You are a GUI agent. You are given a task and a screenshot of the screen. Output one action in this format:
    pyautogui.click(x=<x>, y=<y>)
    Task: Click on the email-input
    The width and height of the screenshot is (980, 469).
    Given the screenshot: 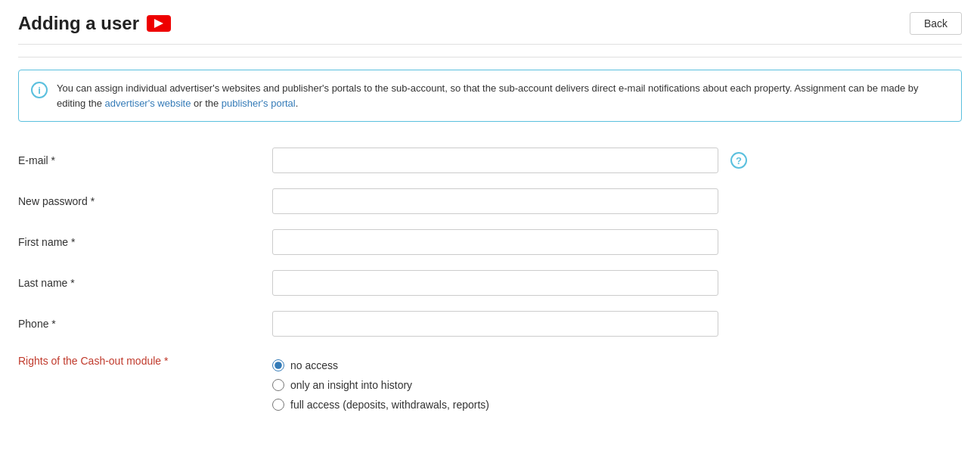 What is the action you would take?
    pyautogui.click(x=495, y=160)
    